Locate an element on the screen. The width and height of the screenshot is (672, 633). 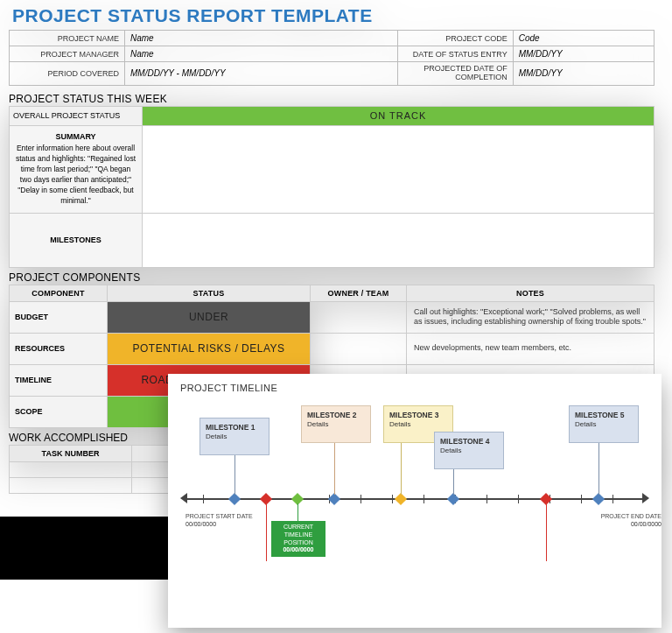
start-date: 00/00/0000 is located at coordinates (201, 524).